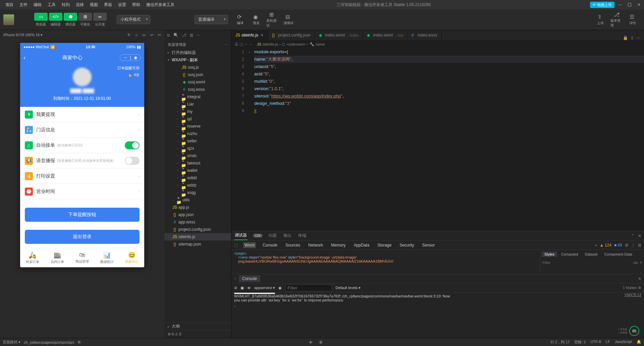 This screenshot has height=346, width=644. What do you see at coordinates (291, 35) in the screenshot?
I see `tab-project.config.json: {}project.config.json` at bounding box center [291, 35].